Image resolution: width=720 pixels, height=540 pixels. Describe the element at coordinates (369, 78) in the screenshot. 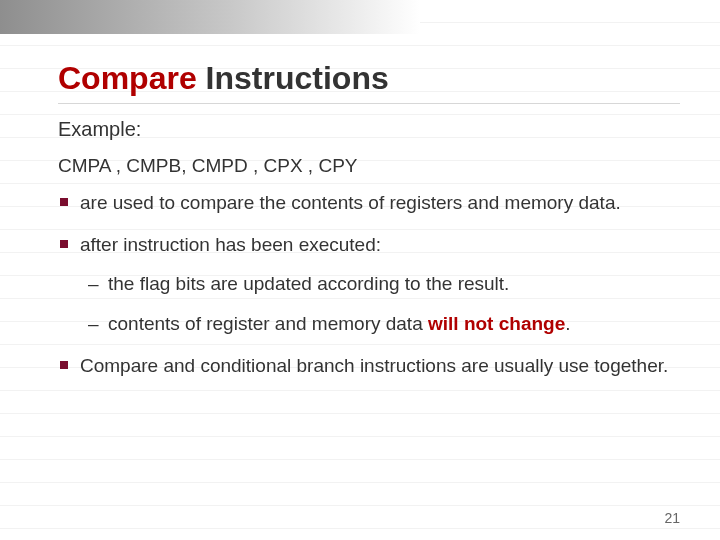

I see `slide-title: Compare Instructions` at that location.